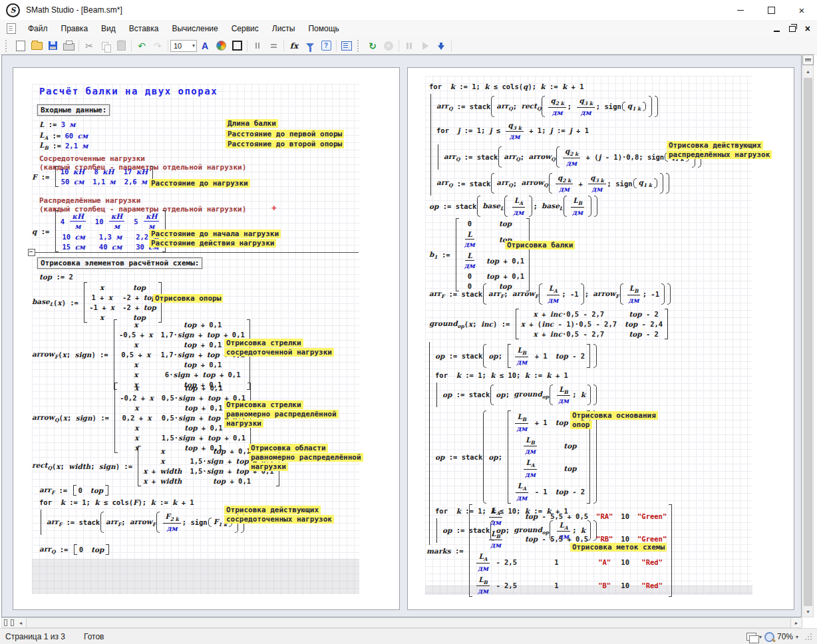 This screenshot has height=644, width=817. I want to click on font-color-button: A, so click(205, 46).